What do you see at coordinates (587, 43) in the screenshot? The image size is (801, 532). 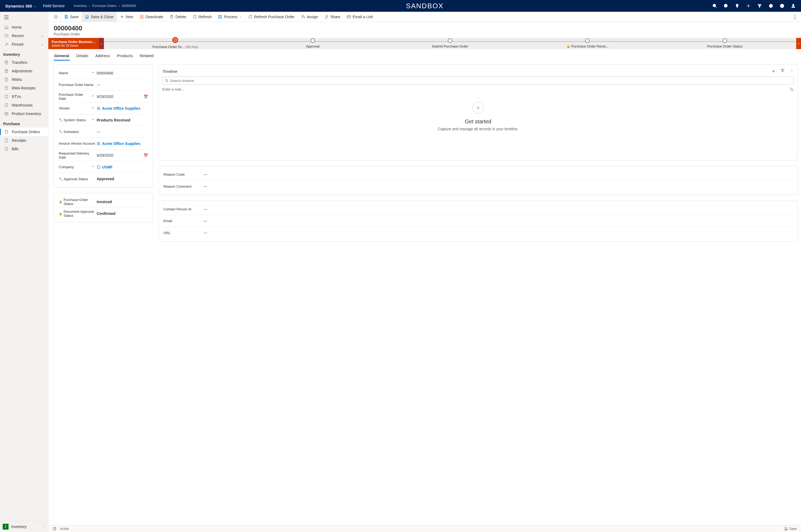 I see `process-stage: 🔒Purchase Order Recei...` at bounding box center [587, 43].